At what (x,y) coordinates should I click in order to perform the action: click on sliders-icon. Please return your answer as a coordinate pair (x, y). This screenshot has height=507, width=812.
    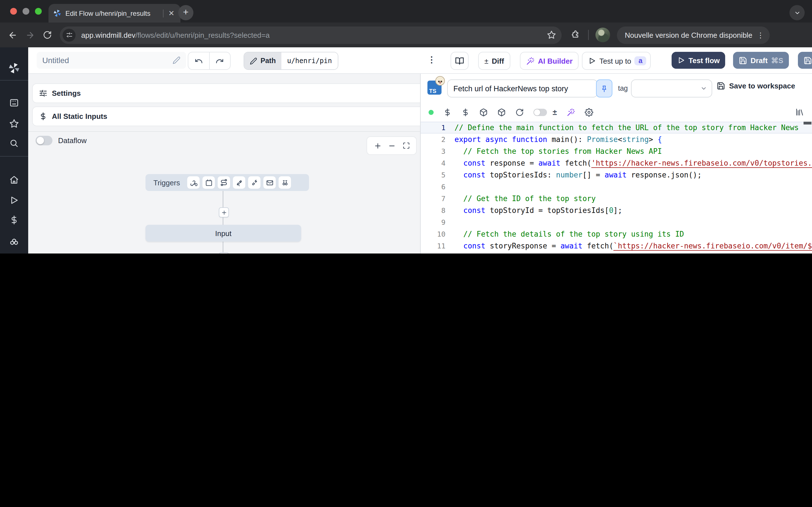
    Looking at the image, I should click on (43, 93).